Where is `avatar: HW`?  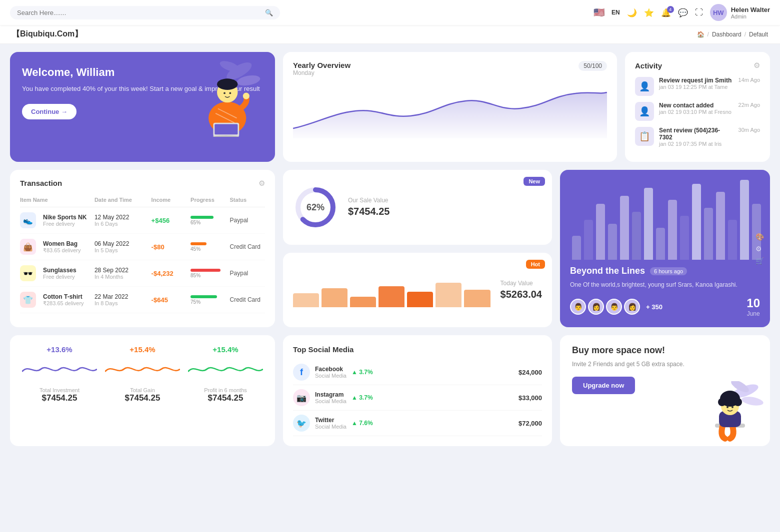 avatar: HW is located at coordinates (718, 12).